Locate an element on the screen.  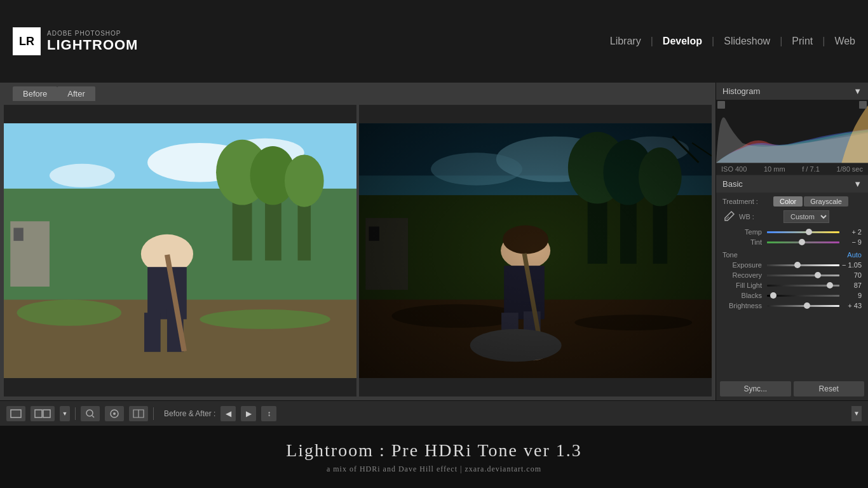
grayscale-btn: Grayscale is located at coordinates (826, 201).